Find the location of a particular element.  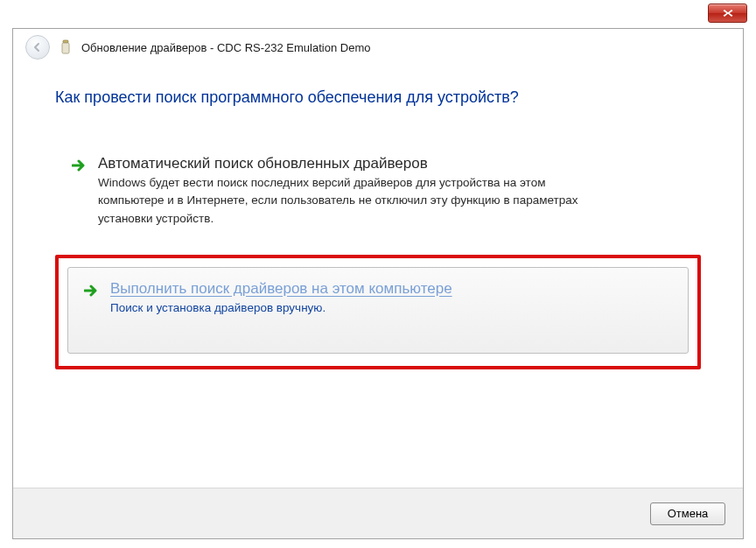

back-button is located at coordinates (38, 47).